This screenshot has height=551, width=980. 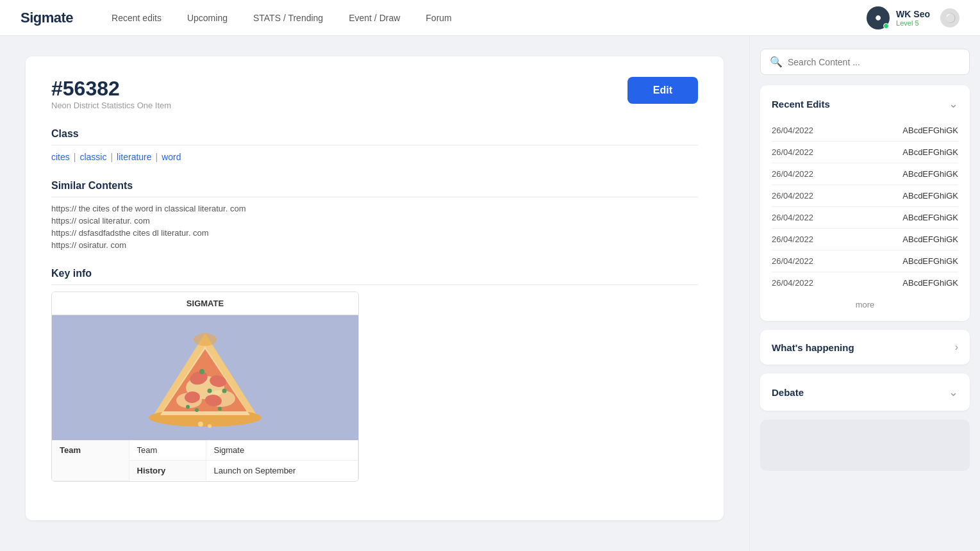 I want to click on key-info-table: Team Team Sigmate History Launch on Sept…, so click(x=205, y=461).